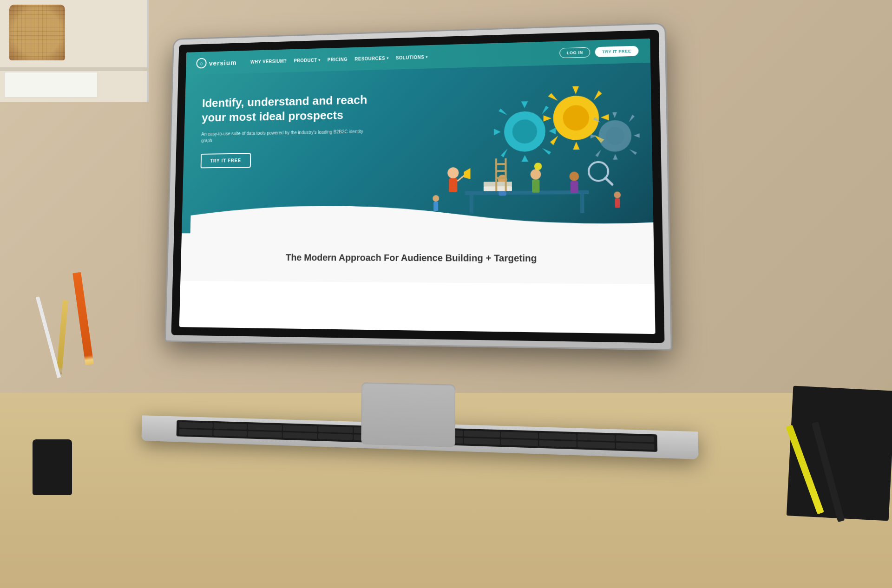 This screenshot has width=892, height=588. I want to click on resources-chevron-icon: ▾, so click(387, 58).